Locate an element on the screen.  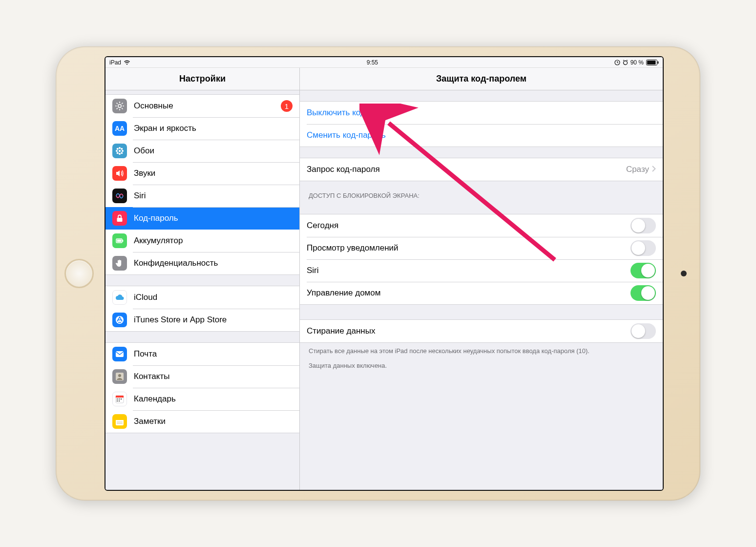
sidebar-item-passcode: Код-пароль is located at coordinates (202, 218).